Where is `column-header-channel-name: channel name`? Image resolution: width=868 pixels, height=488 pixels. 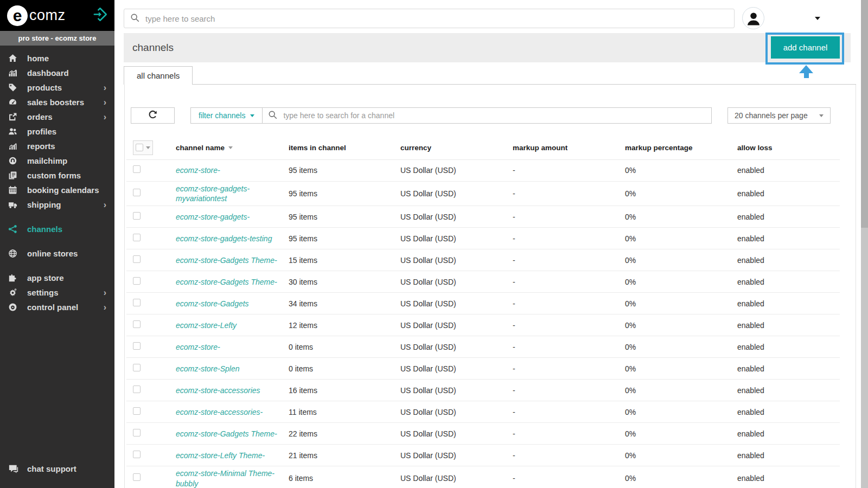
column-header-channel-name: channel name is located at coordinates (232, 147).